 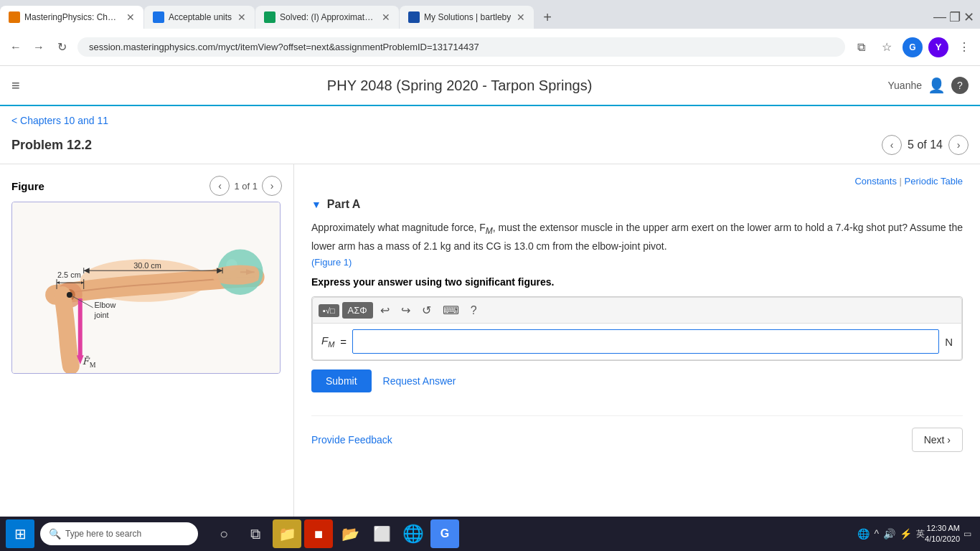 What do you see at coordinates (861, 47) in the screenshot?
I see `screenshot-icon: ⧉` at bounding box center [861, 47].